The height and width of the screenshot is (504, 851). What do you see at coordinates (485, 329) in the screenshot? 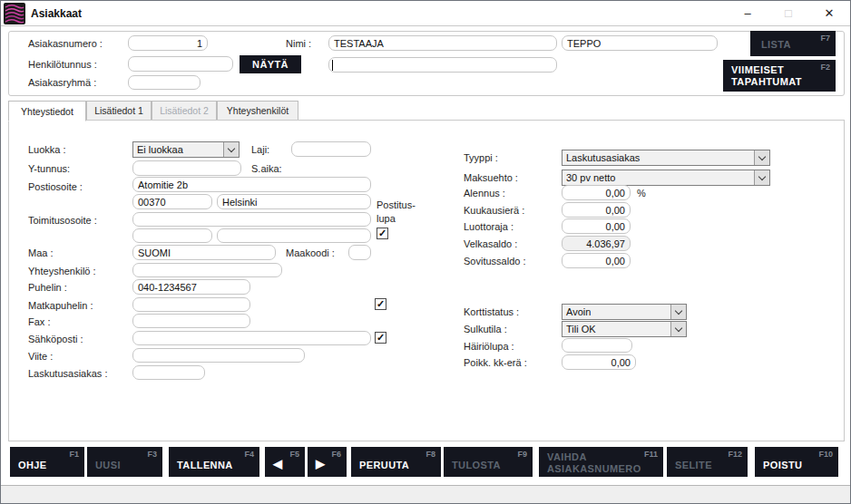
I see `sulkutila-label: Sulkutila :` at bounding box center [485, 329].